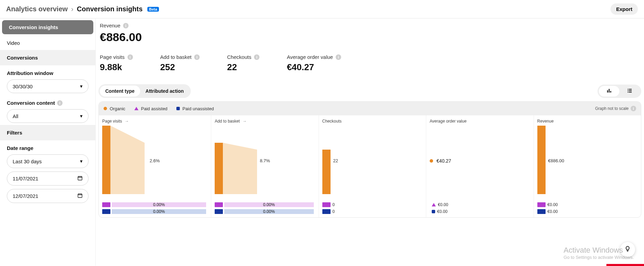 This screenshot has width=644, height=266. I want to click on funnel-col-checkouts: Checkouts, so click(332, 121).